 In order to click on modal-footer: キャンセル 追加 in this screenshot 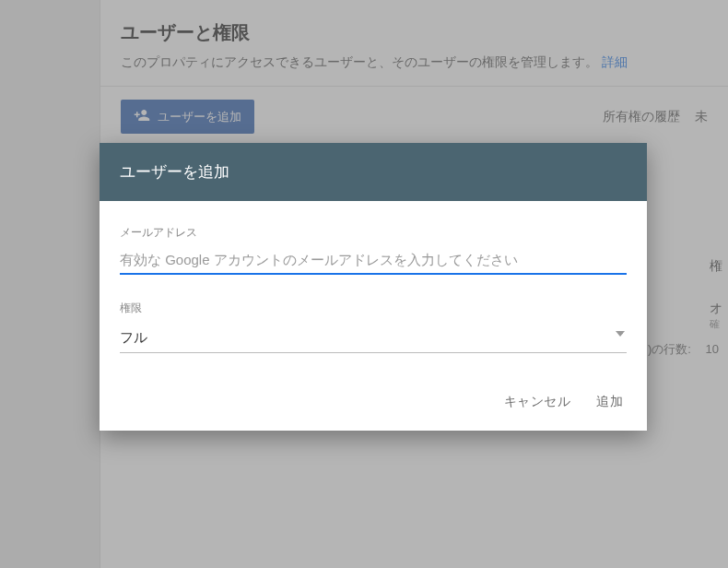, I will do `click(373, 401)`.